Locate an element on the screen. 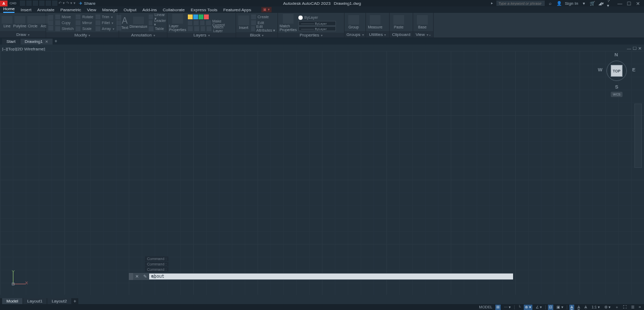 The image size is (644, 310). status-osnap-toggle: ∠ ▾ is located at coordinates (539, 307).